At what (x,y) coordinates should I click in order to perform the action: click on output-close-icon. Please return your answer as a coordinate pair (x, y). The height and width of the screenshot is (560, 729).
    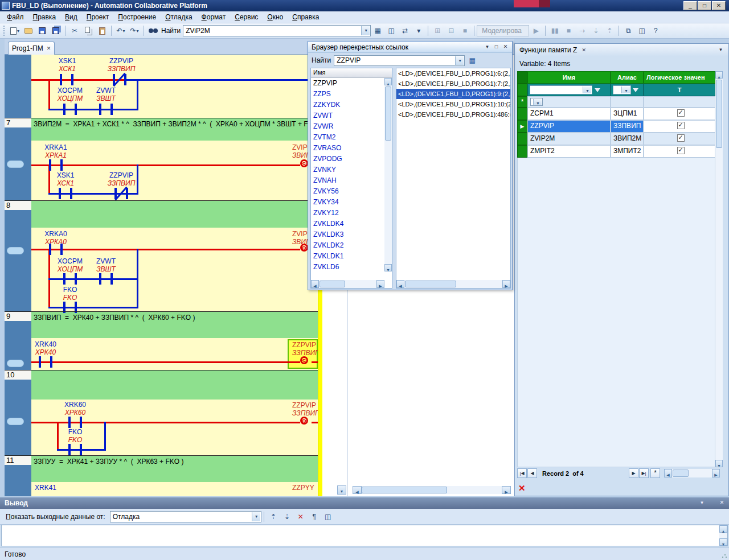
    Looking at the image, I should click on (722, 503).